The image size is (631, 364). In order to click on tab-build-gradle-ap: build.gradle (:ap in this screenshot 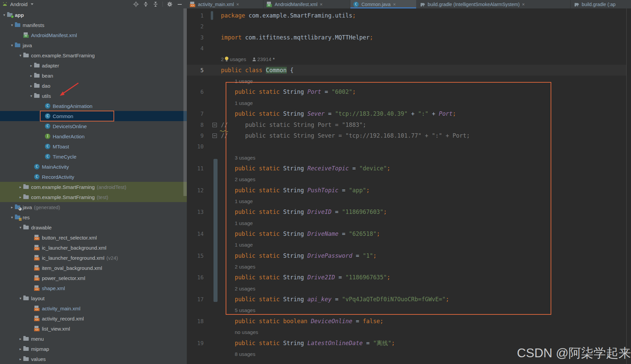, I will do `click(601, 4)`.